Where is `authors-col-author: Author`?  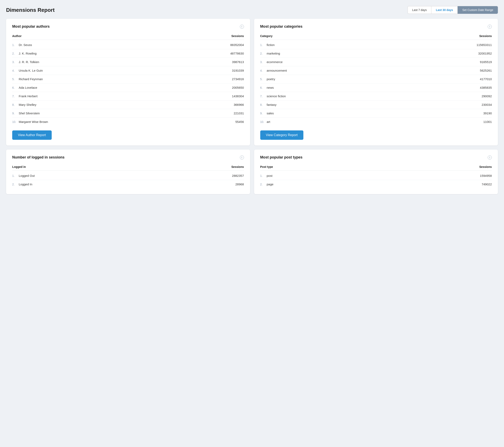
authors-col-author: Author is located at coordinates (17, 36).